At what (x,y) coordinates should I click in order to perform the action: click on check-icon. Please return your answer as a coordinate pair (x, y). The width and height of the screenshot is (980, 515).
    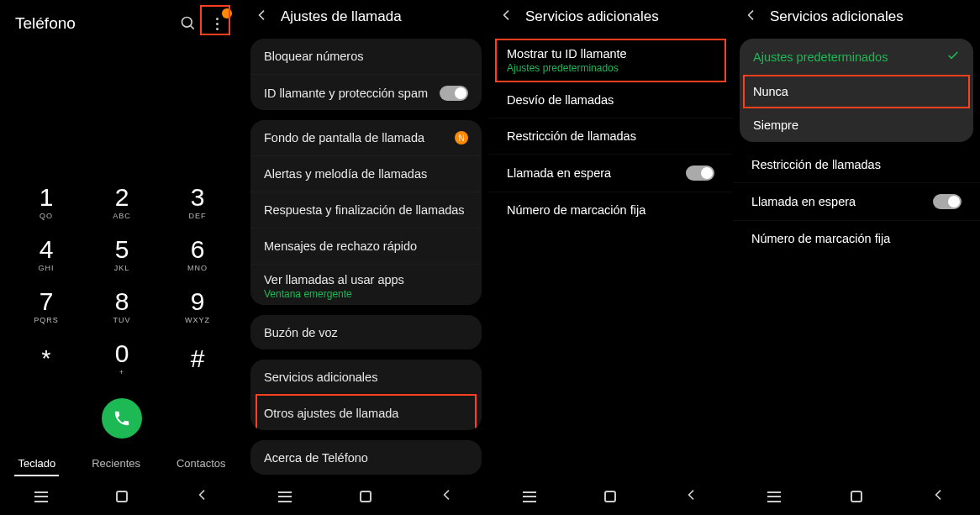
    Looking at the image, I should click on (953, 57).